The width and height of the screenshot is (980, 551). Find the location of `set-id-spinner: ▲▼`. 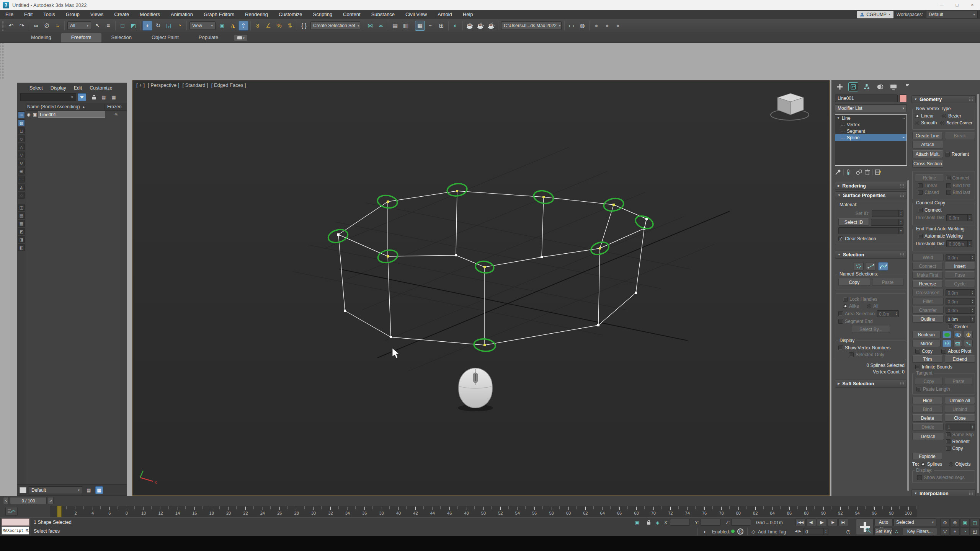

set-id-spinner: ▲▼ is located at coordinates (888, 214).